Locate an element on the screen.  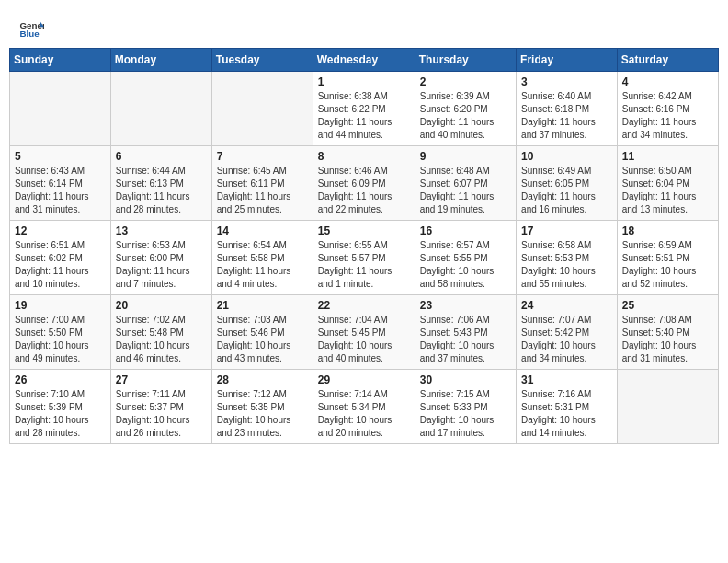
day-number: 7 is located at coordinates (263, 156).